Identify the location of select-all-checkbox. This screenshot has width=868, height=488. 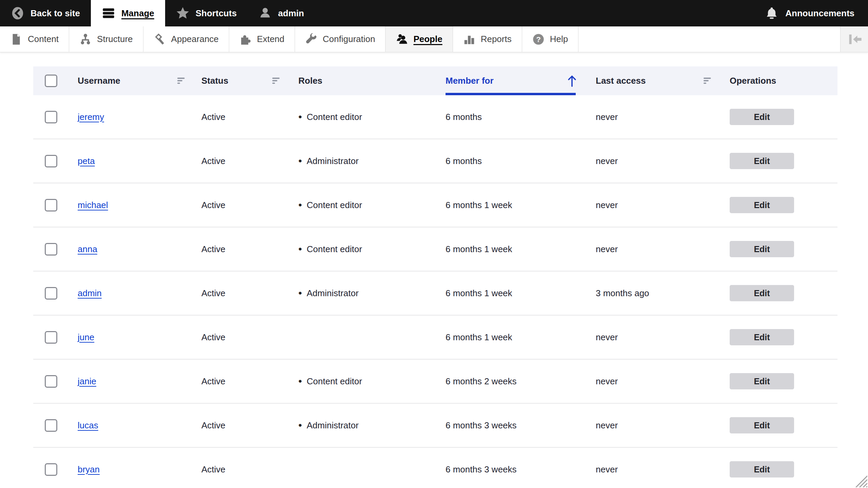
(51, 81).